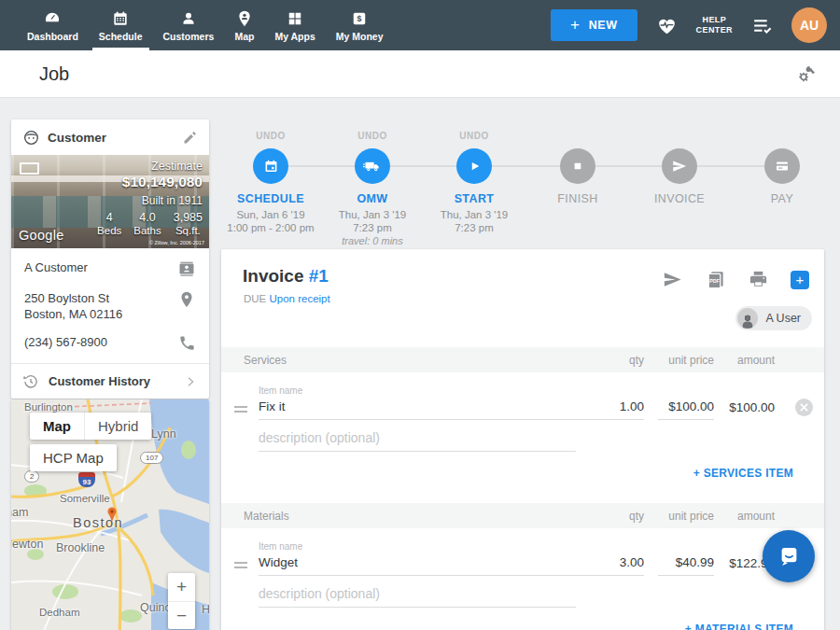 This screenshot has height=630, width=840. I want to click on map-label-waltham-partial: ham, so click(20, 512).